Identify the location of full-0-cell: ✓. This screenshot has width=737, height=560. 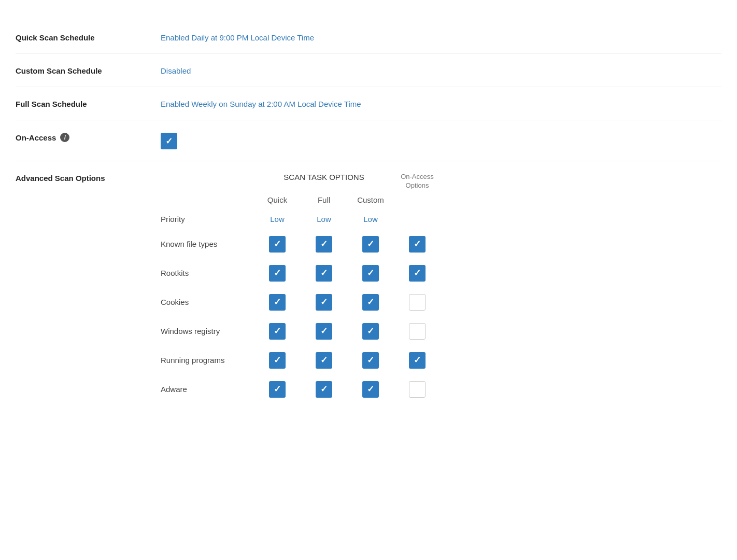
(324, 244).